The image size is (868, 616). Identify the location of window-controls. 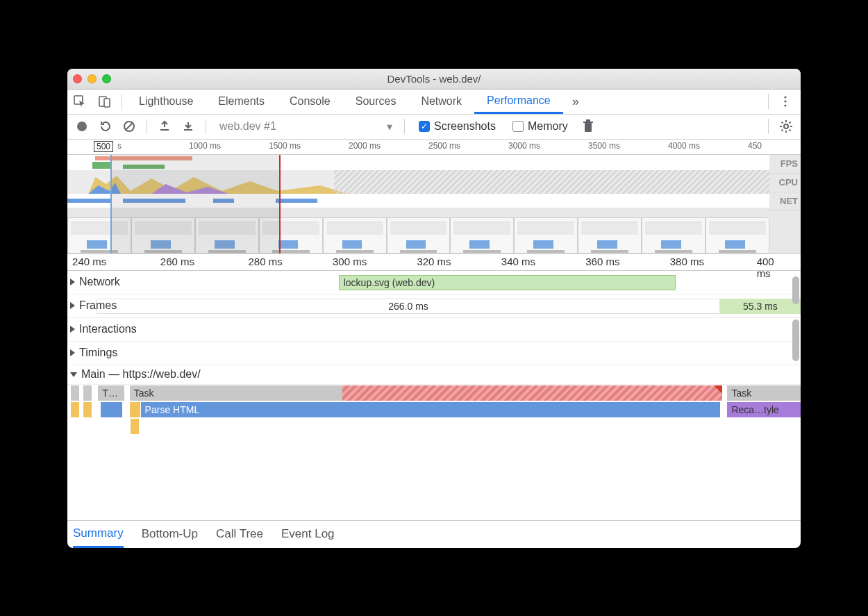
(92, 79).